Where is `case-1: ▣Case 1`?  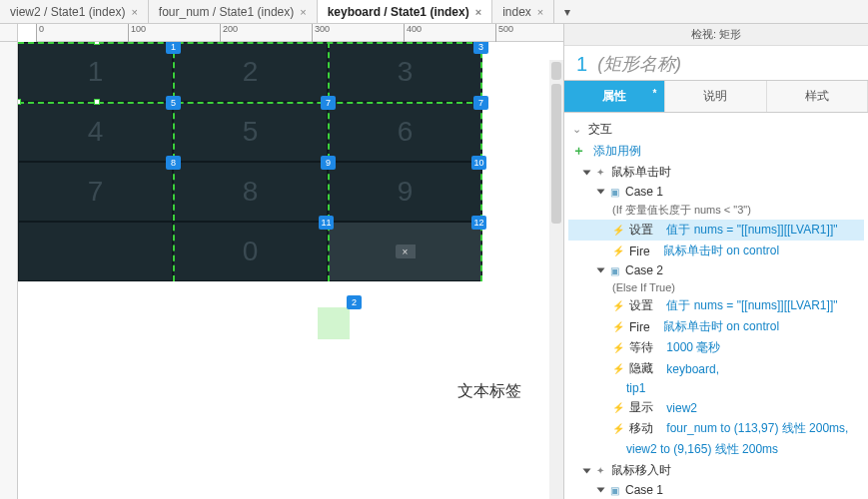
case-1: ▣Case 1 is located at coordinates (716, 192).